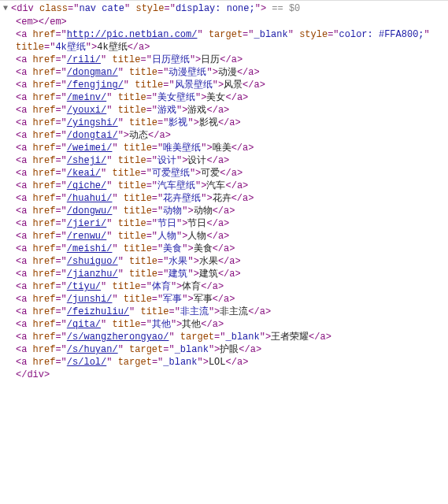  What do you see at coordinates (224, 337) in the screenshot?
I see `element-node-anchor: <a href="/s/wangzherongyao/" target="_bl…` at bounding box center [224, 337].